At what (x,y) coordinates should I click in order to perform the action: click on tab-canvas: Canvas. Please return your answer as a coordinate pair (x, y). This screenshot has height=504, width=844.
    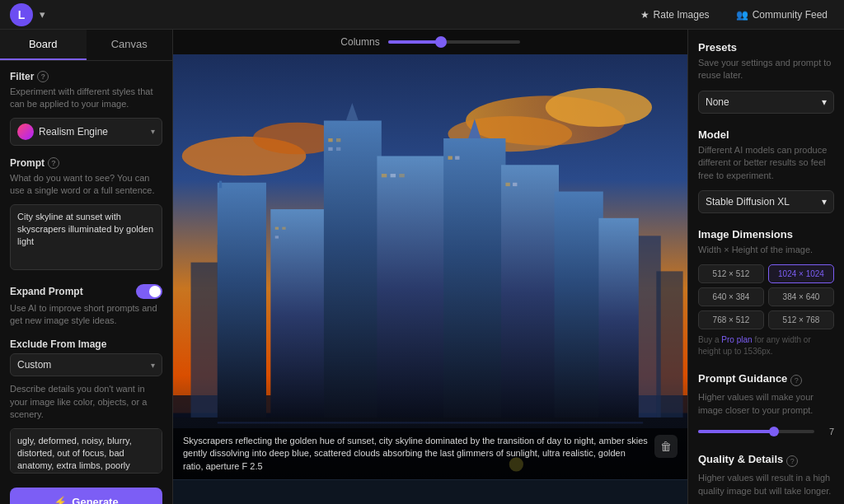
    Looking at the image, I should click on (130, 44).